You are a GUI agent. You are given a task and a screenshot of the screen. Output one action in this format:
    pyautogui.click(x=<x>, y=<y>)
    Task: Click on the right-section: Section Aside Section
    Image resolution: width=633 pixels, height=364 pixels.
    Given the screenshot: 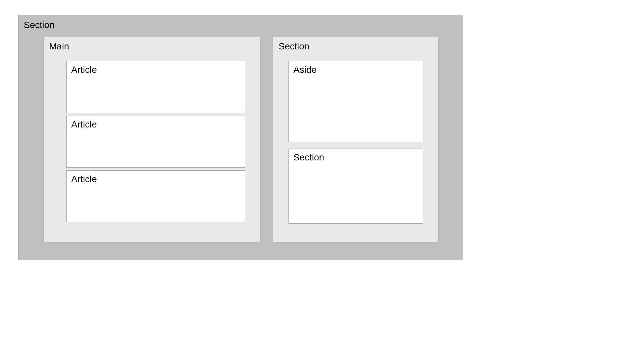 What is the action you would take?
    pyautogui.click(x=356, y=140)
    